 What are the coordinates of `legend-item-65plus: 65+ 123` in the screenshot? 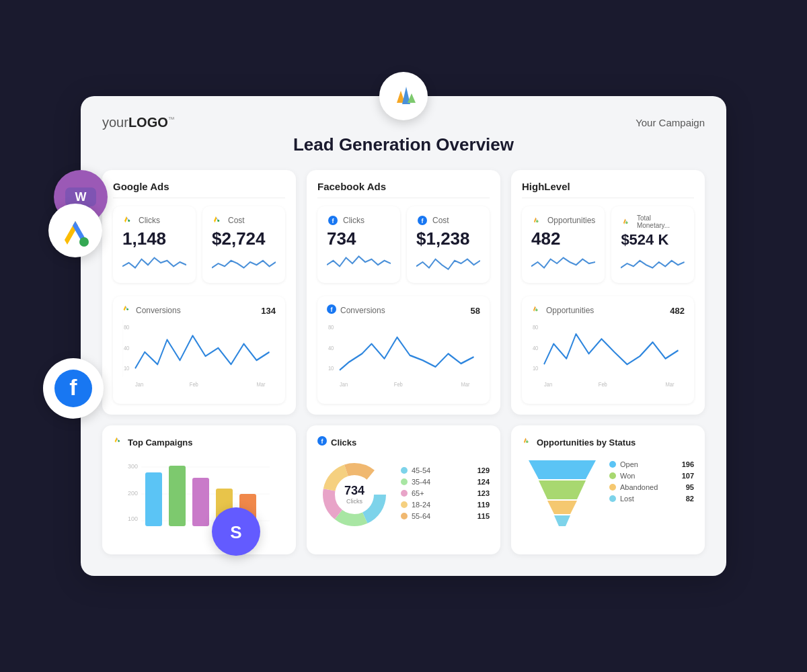 It's located at (445, 493).